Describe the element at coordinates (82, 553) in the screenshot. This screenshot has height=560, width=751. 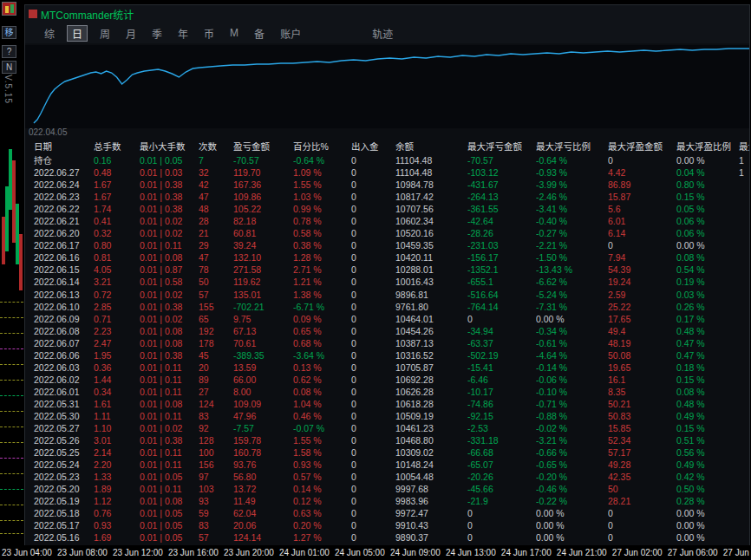
I see `time-label: 23 Jun 08:00` at that location.